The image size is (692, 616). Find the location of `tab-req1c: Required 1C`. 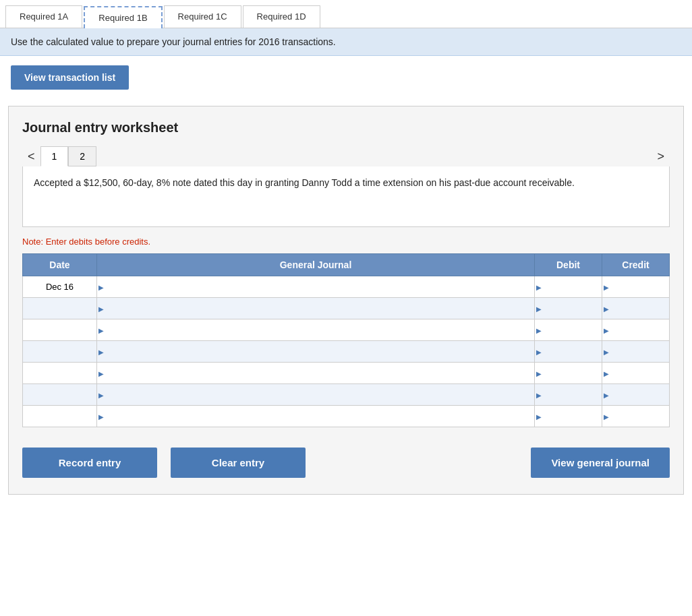

tab-req1c: Required 1C is located at coordinates (202, 16).